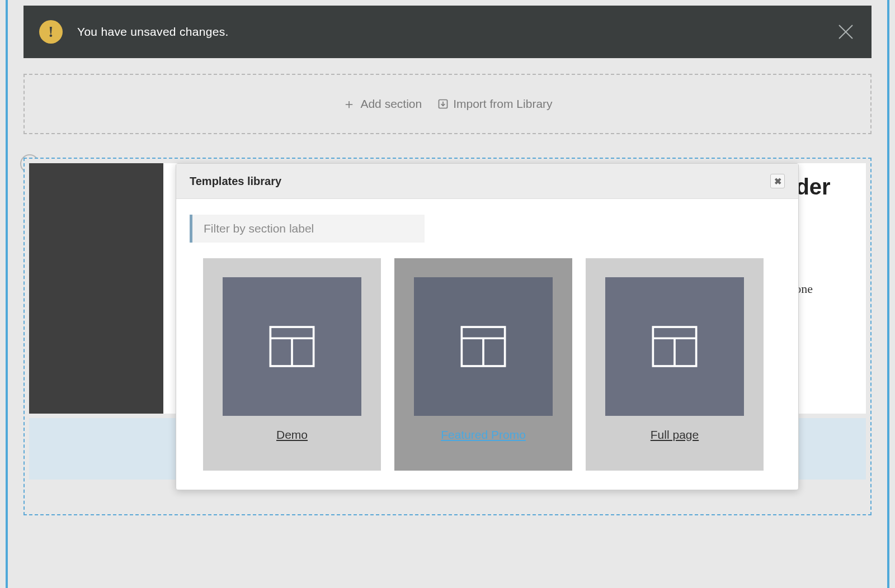 This screenshot has width=895, height=588. I want to click on plus-icon: ＋, so click(349, 104).